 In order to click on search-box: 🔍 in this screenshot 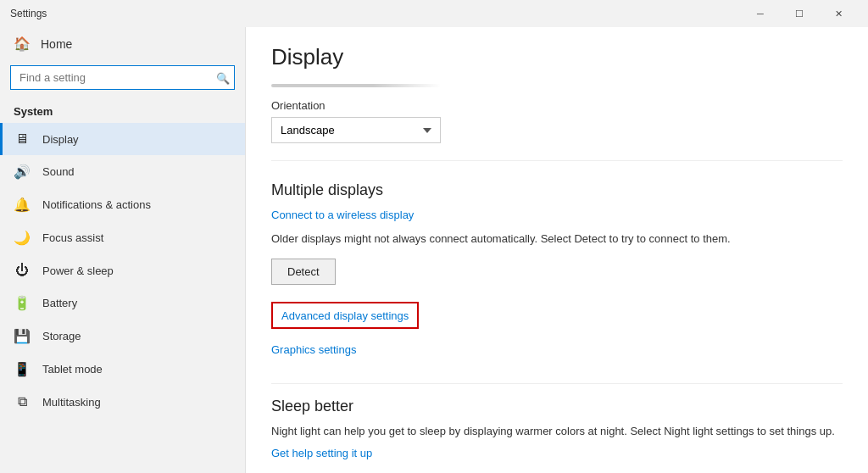, I will do `click(122, 78)`.